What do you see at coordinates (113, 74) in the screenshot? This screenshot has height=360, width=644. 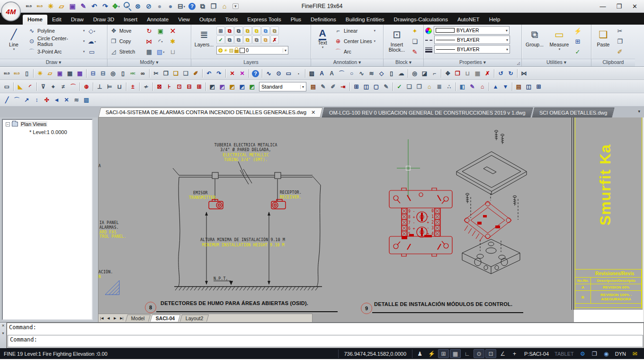 I see `search-drawing-icon: ◎` at bounding box center [113, 74].